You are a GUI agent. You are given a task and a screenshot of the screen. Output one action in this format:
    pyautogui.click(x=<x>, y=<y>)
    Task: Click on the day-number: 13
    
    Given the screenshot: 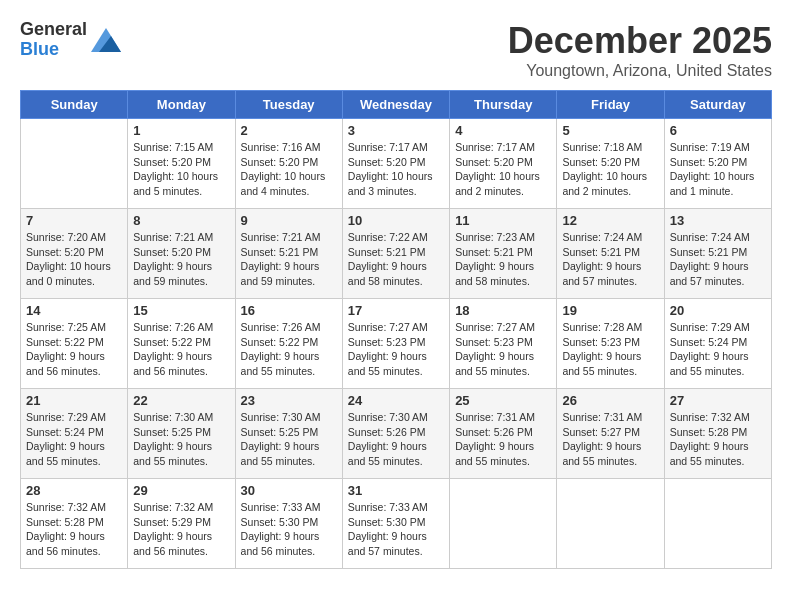 What is the action you would take?
    pyautogui.click(x=718, y=220)
    